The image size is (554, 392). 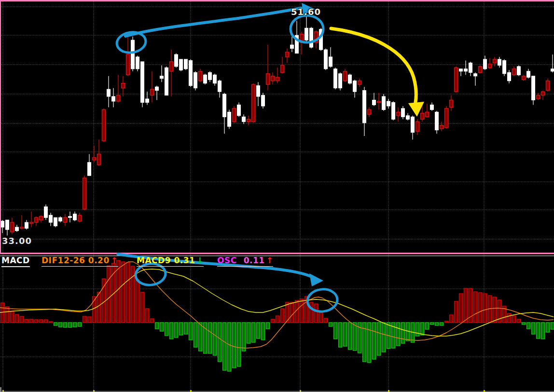 I want to click on peak-price-label: 51.60, so click(x=306, y=12).